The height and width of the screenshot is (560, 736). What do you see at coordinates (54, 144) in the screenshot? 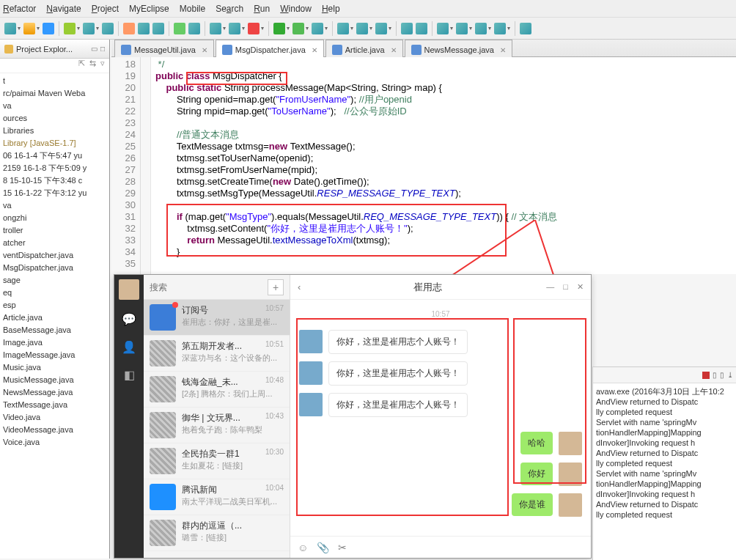
I see `tree-item: Library [JavaSE-1.7]` at bounding box center [54, 144].